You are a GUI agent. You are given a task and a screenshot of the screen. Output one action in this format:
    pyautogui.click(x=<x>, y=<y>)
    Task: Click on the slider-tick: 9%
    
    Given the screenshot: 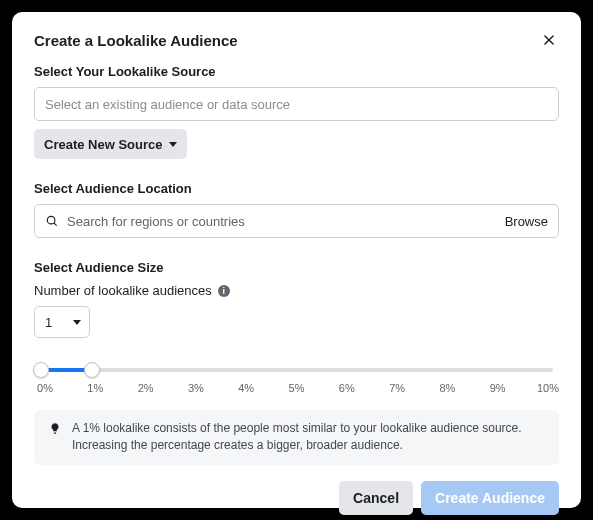 What is the action you would take?
    pyautogui.click(x=498, y=388)
    